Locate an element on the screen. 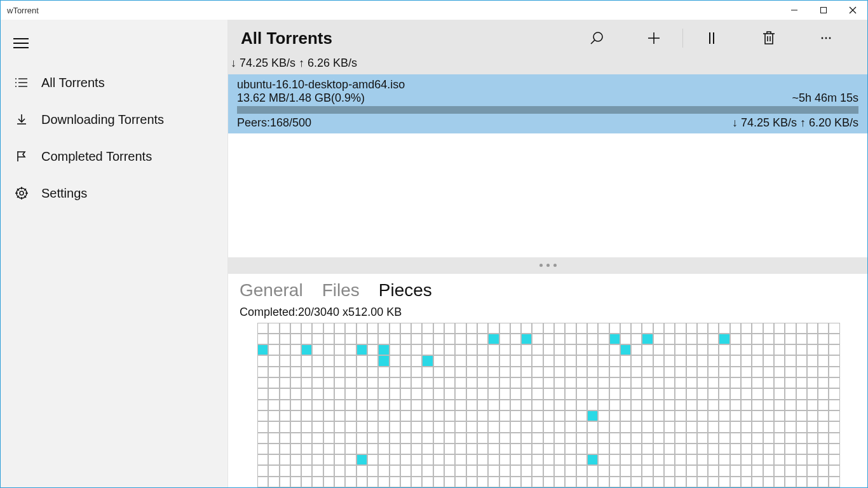 This screenshot has height=488, width=868. more-button is located at coordinates (826, 38).